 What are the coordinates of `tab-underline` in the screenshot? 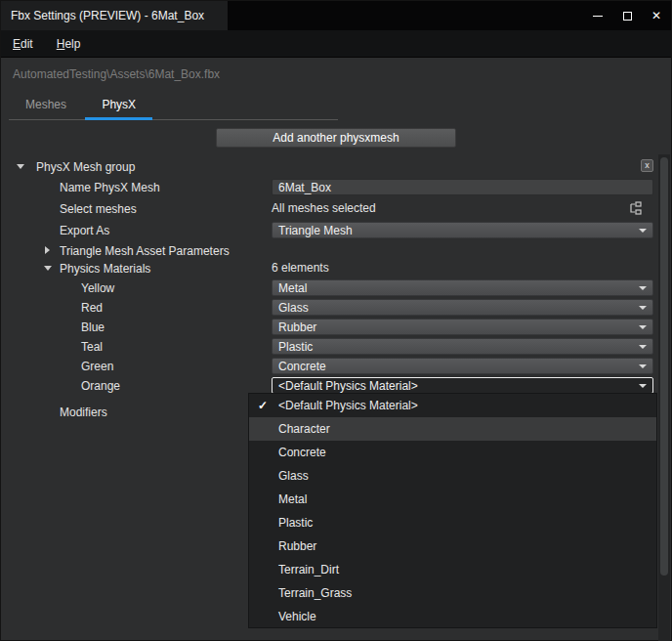 It's located at (174, 119).